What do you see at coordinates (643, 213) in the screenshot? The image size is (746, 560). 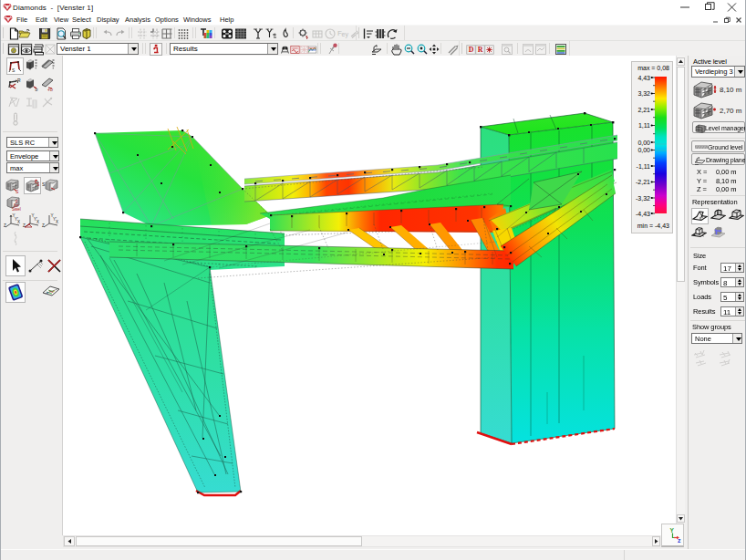 I see `svg-text: -4,43` at bounding box center [643, 213].